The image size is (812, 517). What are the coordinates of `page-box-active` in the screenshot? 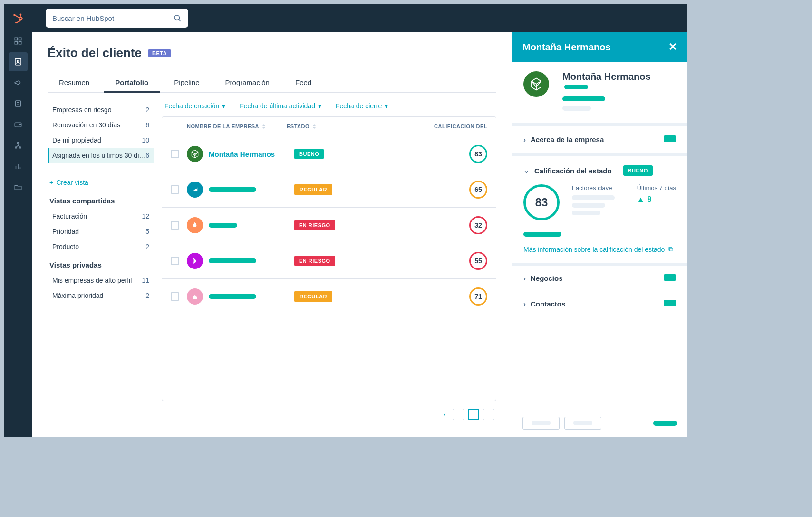 It's located at (474, 414).